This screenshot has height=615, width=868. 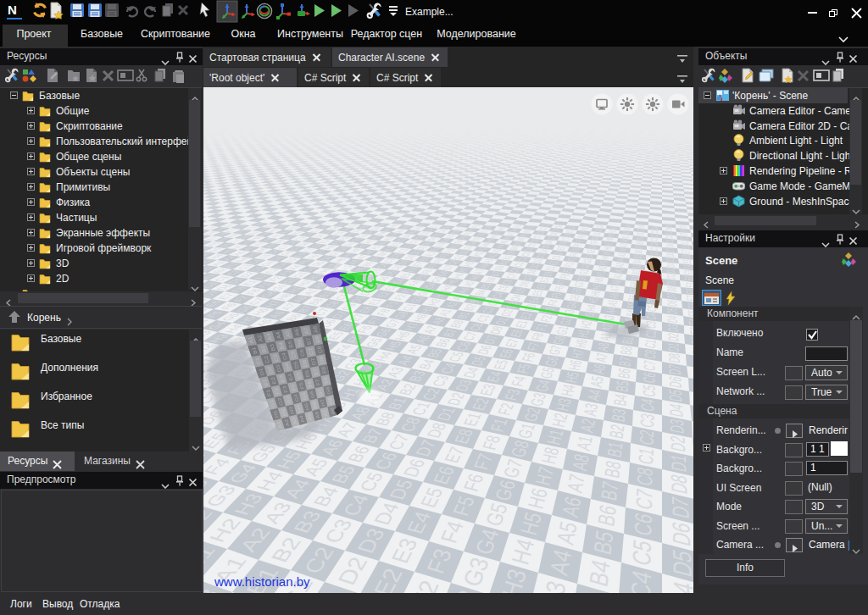 I want to click on svg-text: www.historian.by, so click(x=262, y=581).